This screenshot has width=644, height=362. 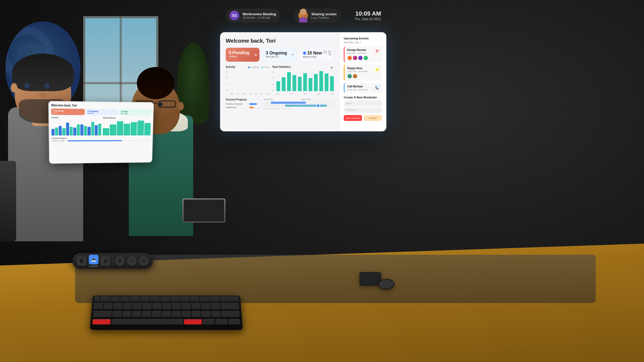 I want to click on grid-icon: ⊞, so click(x=105, y=261).